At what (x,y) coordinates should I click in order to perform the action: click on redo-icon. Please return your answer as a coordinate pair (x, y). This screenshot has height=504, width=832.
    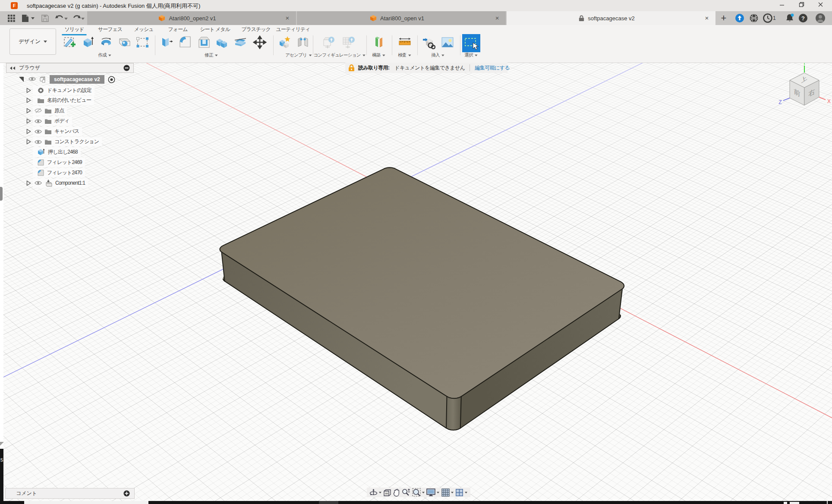
    Looking at the image, I should click on (79, 18).